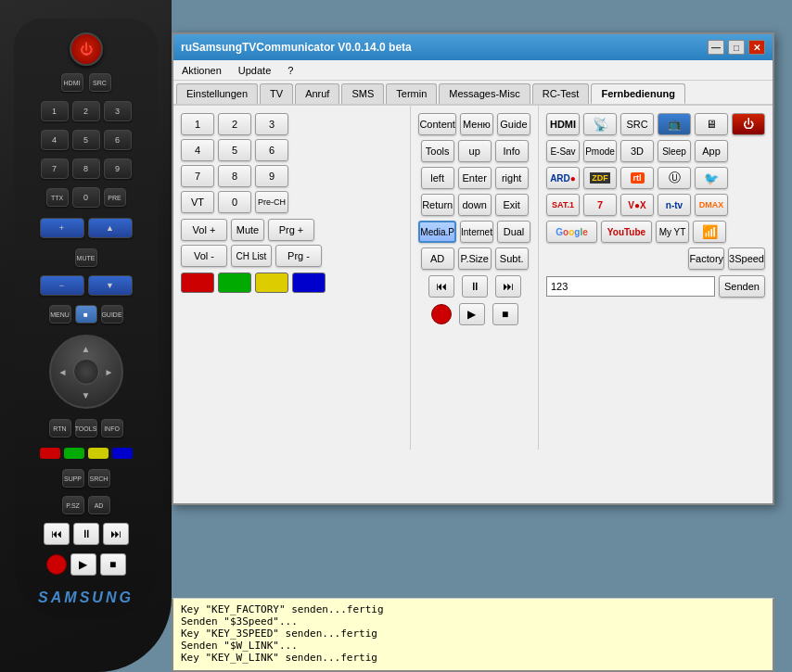 The width and height of the screenshot is (792, 672). I want to click on return-remote: RTN, so click(60, 428).